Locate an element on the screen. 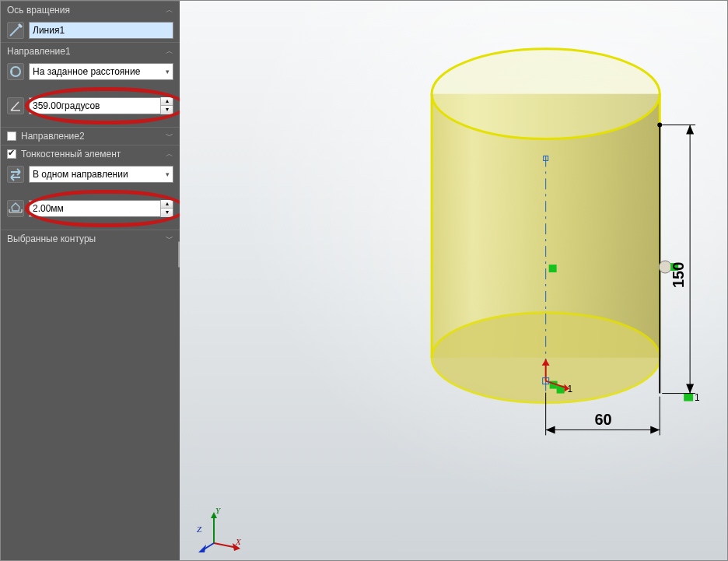  section-dir1-header: Направление1 ︿ is located at coordinates (90, 51).